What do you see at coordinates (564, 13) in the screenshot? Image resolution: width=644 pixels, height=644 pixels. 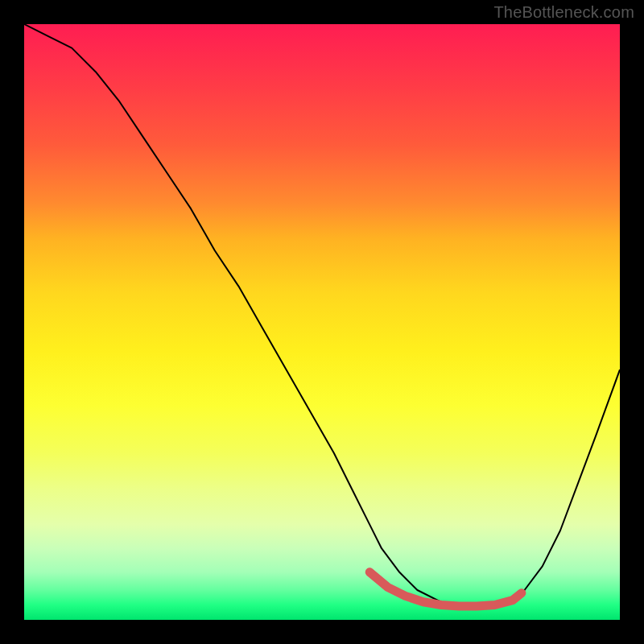 I see `watermark-text: TheBottleneck.com` at bounding box center [564, 13].